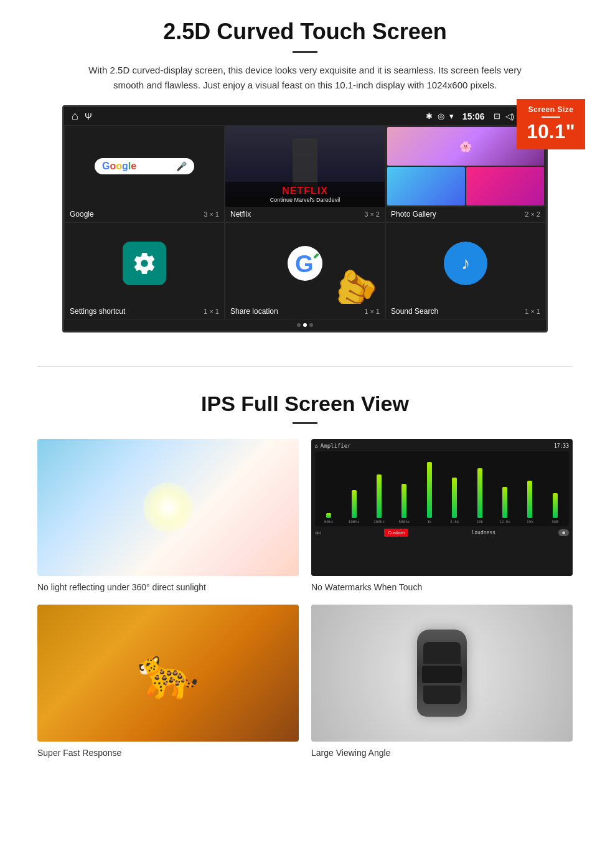 The height and width of the screenshot is (868, 610). What do you see at coordinates (442, 653) in the screenshot?
I see `car-windshield` at bounding box center [442, 653].